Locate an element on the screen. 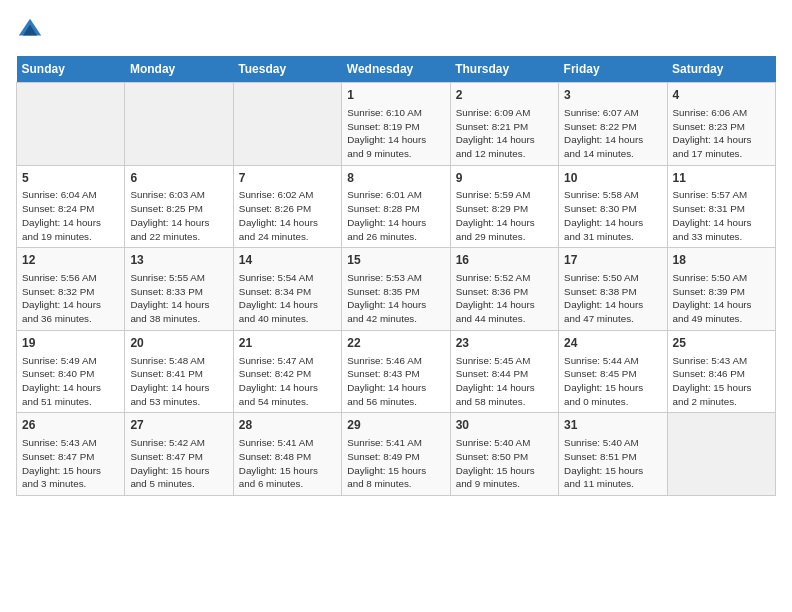 The width and height of the screenshot is (792, 612). day-info: Sunrise: 5:41 AM Sunset: 8:48 PM Dayligh… is located at coordinates (288, 464).